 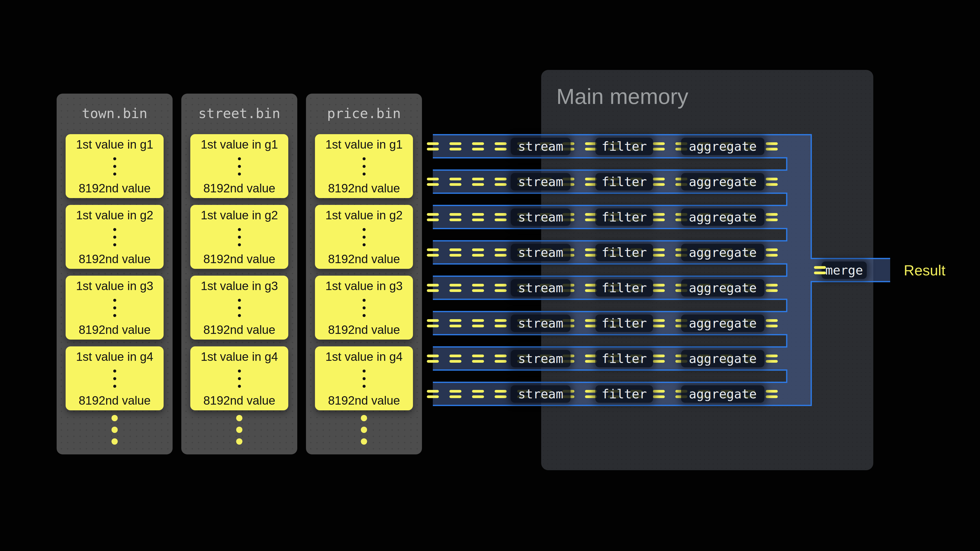 I want to click on value-group-box: 1st value in g48192nd value, so click(x=364, y=378).